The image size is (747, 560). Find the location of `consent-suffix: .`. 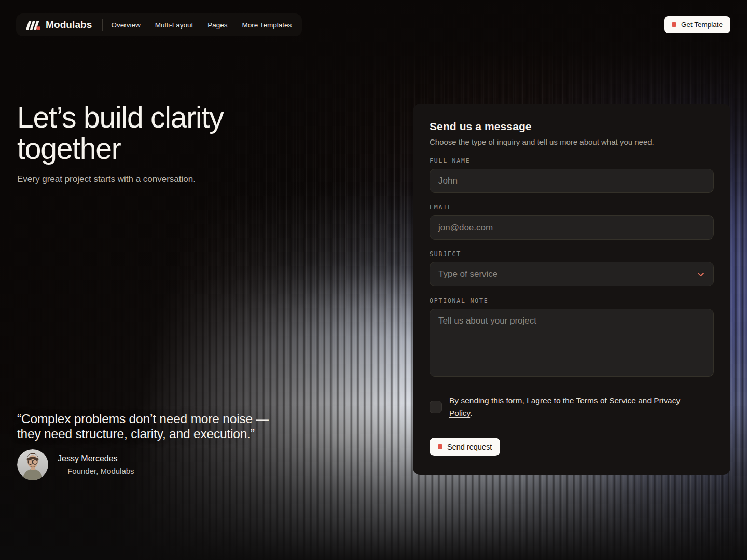

consent-suffix: . is located at coordinates (471, 413).